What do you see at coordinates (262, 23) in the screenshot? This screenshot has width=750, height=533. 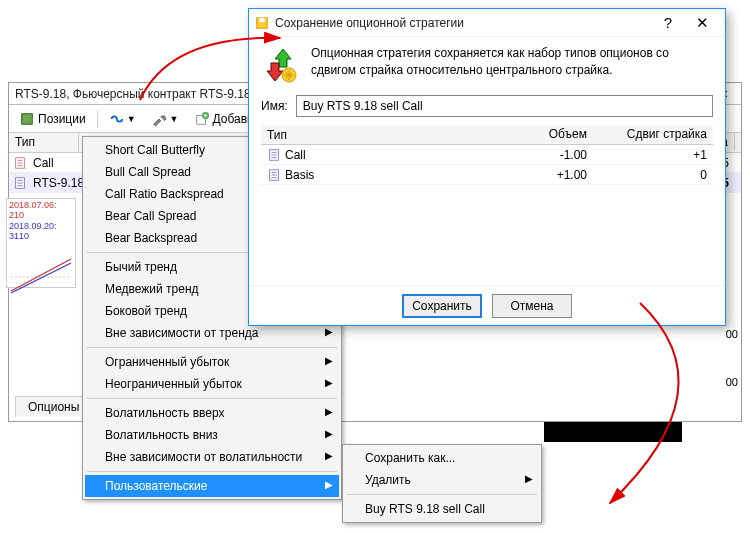 I see `save-dialog-icon` at bounding box center [262, 23].